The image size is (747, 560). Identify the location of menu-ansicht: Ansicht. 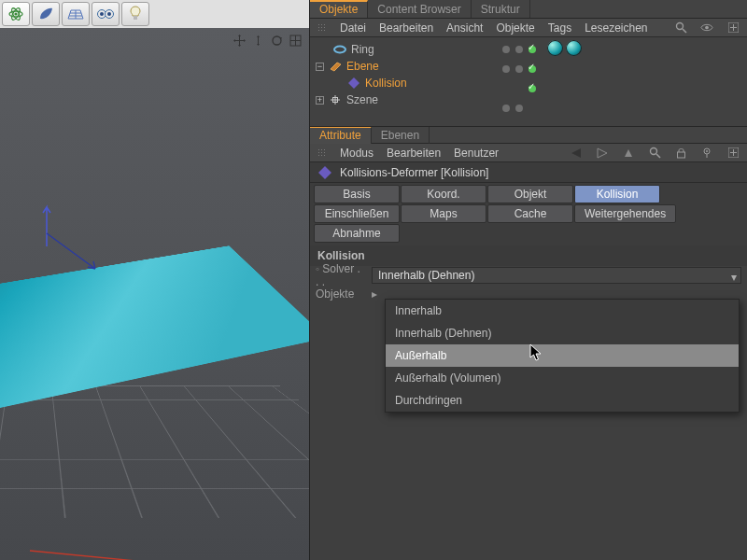
(465, 28).